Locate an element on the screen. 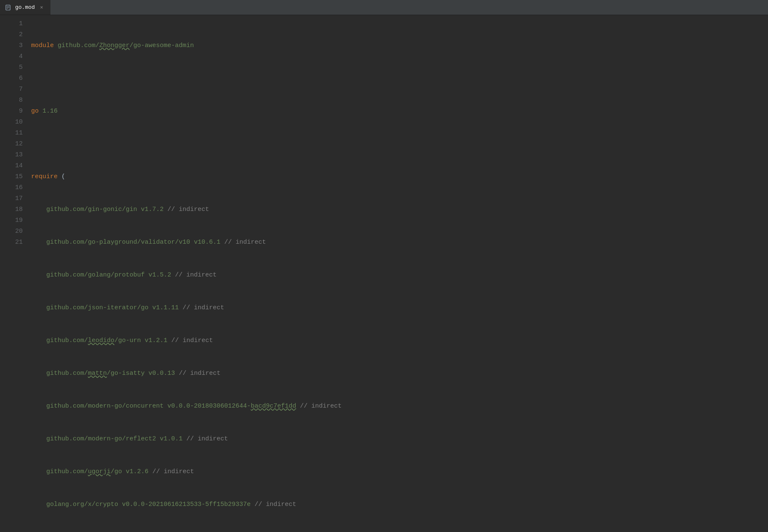  tab-bar: go.mod ✕ is located at coordinates (384, 8).